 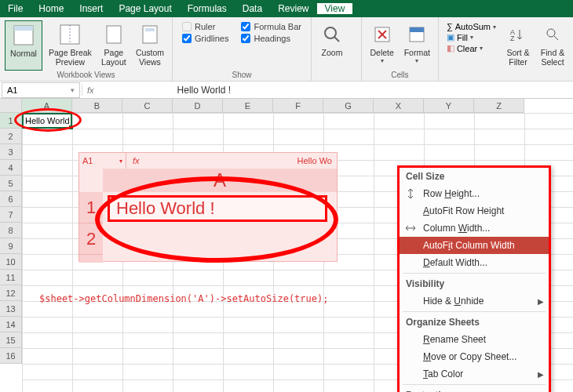 What do you see at coordinates (553, 34) in the screenshot?
I see `find-icon` at bounding box center [553, 34].